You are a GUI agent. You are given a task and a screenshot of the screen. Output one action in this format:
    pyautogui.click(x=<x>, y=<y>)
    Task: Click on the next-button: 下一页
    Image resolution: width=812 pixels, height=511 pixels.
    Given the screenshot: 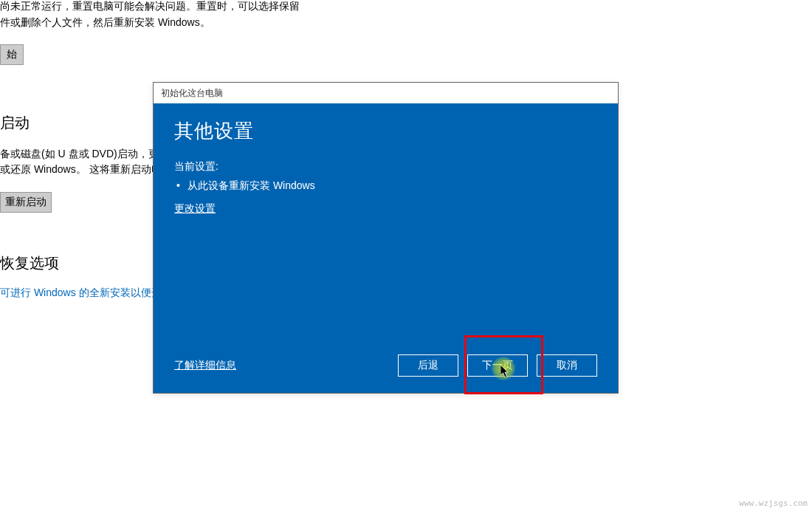 What is the action you would take?
    pyautogui.click(x=498, y=366)
    